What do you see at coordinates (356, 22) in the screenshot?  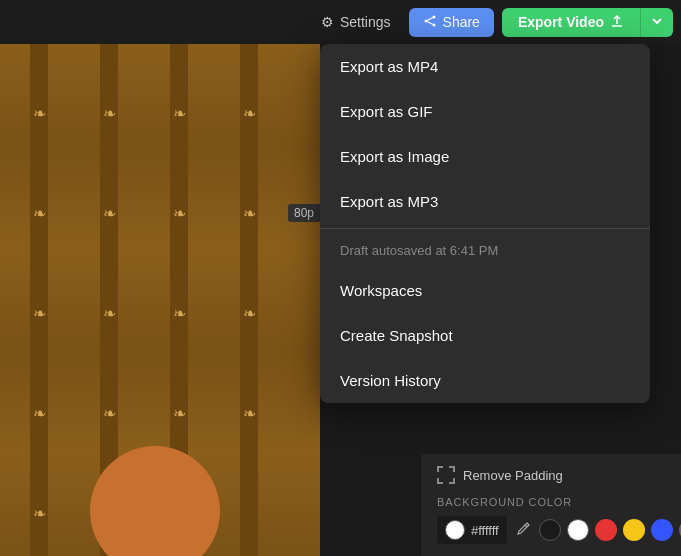 I see `settings-button: ⚙ Settings` at bounding box center [356, 22].